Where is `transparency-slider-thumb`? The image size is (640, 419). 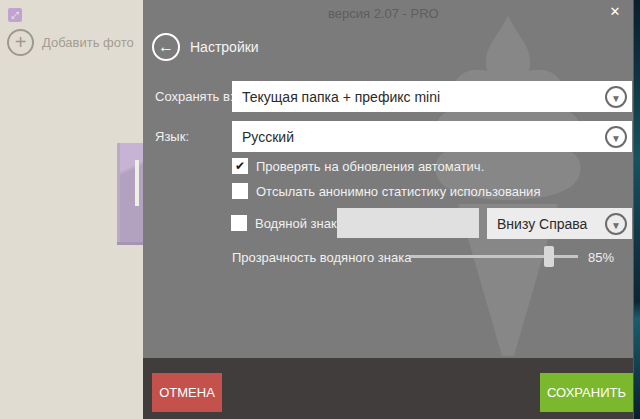
transparency-slider-thumb is located at coordinates (549, 256).